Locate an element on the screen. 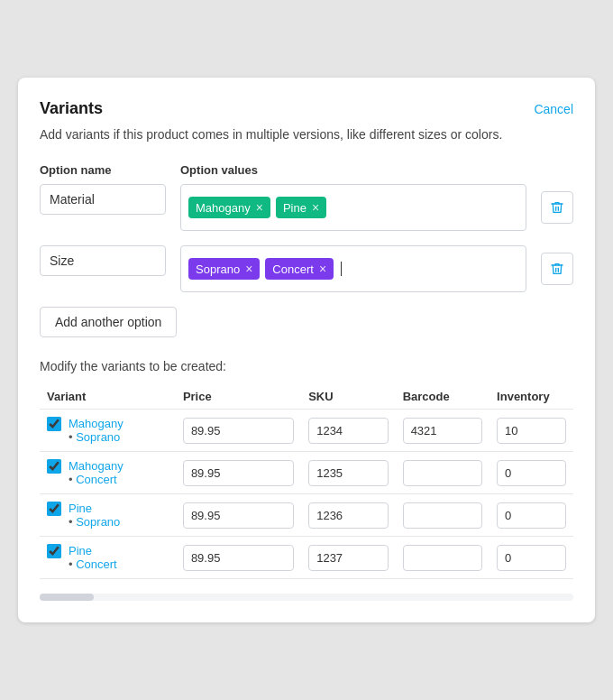  table-row: Pine• Soprano is located at coordinates (306, 516).